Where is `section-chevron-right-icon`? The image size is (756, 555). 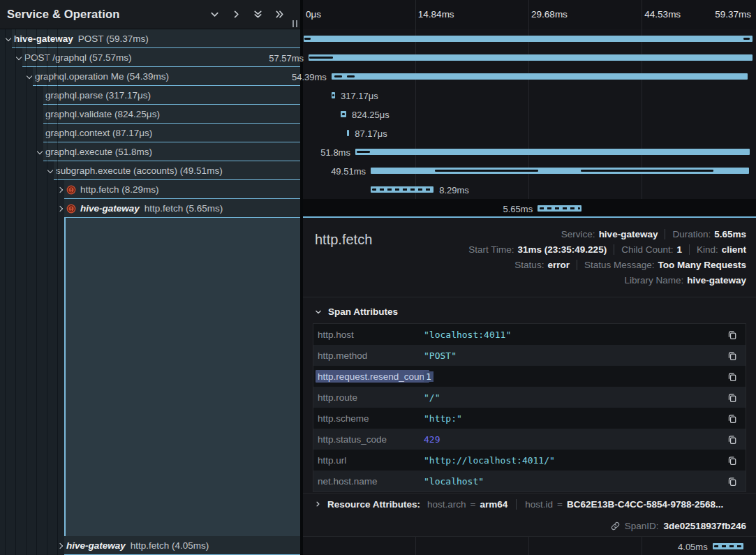 section-chevron-right-icon is located at coordinates (318, 504).